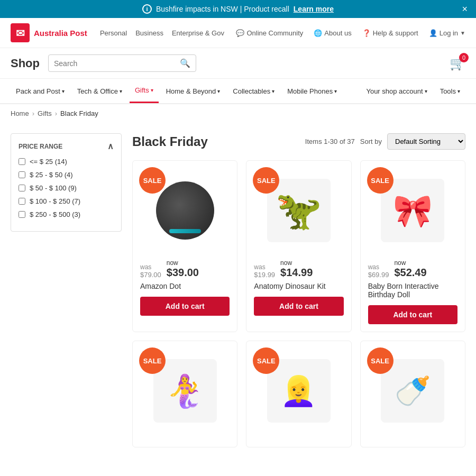 The image size is (476, 476). Describe the element at coordinates (371, 142) in the screenshot. I see `sort-label: Sort by` at that location.